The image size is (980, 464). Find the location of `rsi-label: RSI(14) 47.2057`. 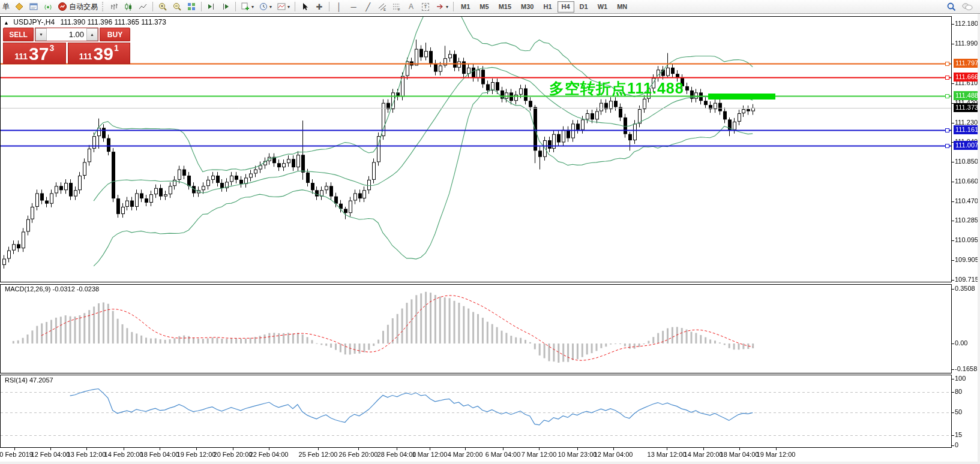

rsi-label: RSI(14) 47.2057 is located at coordinates (29, 380).